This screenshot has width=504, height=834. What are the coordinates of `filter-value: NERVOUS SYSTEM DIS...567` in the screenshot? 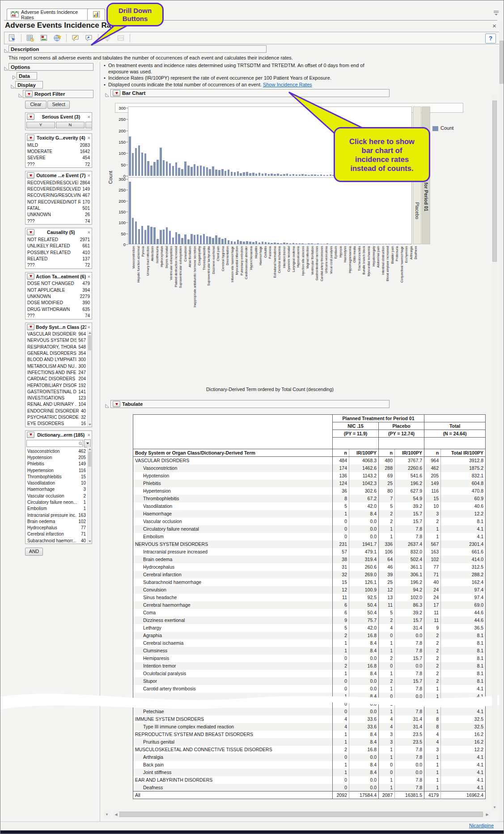 It's located at (56, 340).